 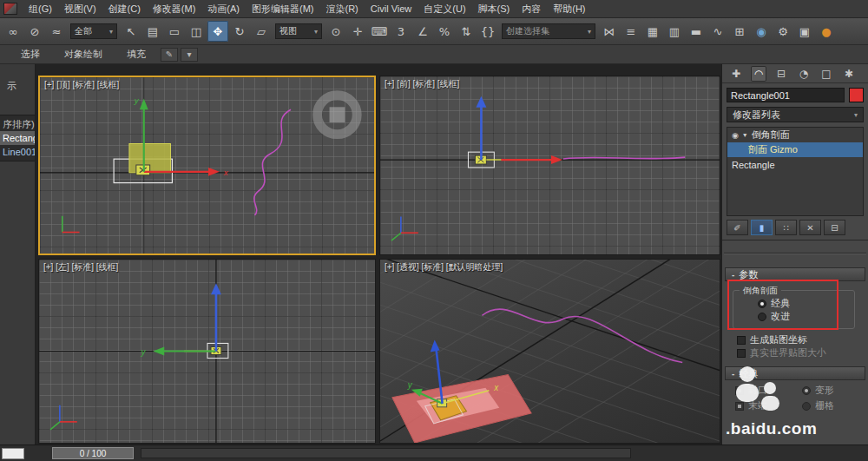 What do you see at coordinates (826, 31) in the screenshot?
I see `render-production-icon: ●` at bounding box center [826, 31].